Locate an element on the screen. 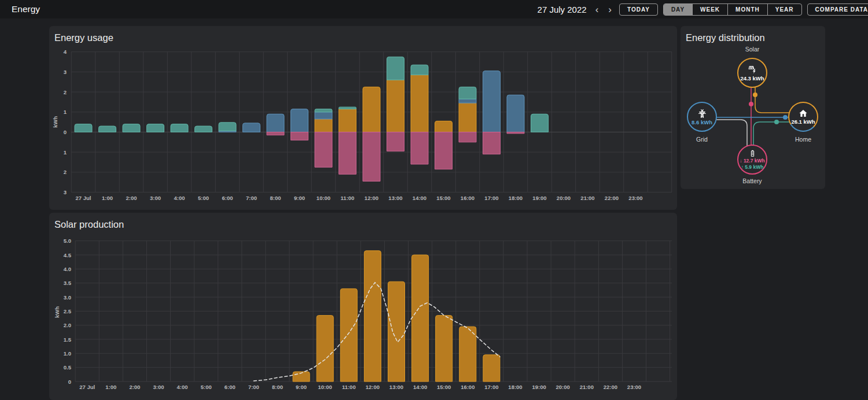 The height and width of the screenshot is (400, 868). solar-node-value: 24.3 kWh is located at coordinates (752, 79).